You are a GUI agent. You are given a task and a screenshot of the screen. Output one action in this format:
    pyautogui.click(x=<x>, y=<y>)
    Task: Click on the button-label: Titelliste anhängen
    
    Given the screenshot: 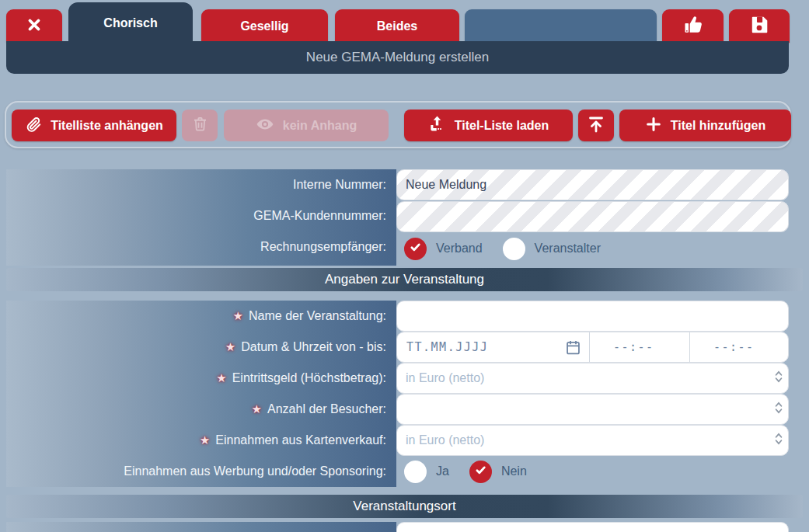 What is the action you would take?
    pyautogui.click(x=107, y=126)
    